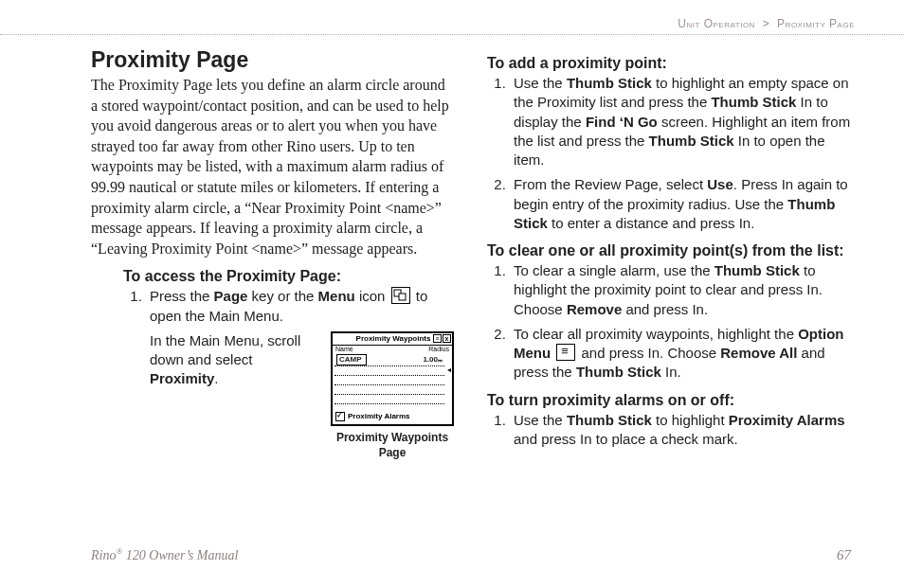 This screenshot has width=904, height=588. Describe the element at coordinates (566, 352) in the screenshot. I see `option-menu-icon` at that location.